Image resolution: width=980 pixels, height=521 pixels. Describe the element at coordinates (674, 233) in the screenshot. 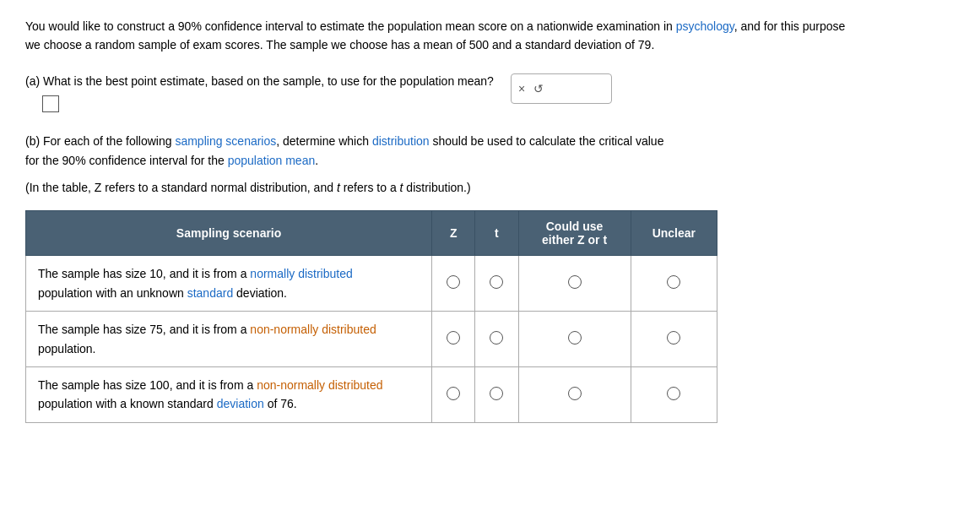

I see `col-header-unclear: Unclear` at that location.